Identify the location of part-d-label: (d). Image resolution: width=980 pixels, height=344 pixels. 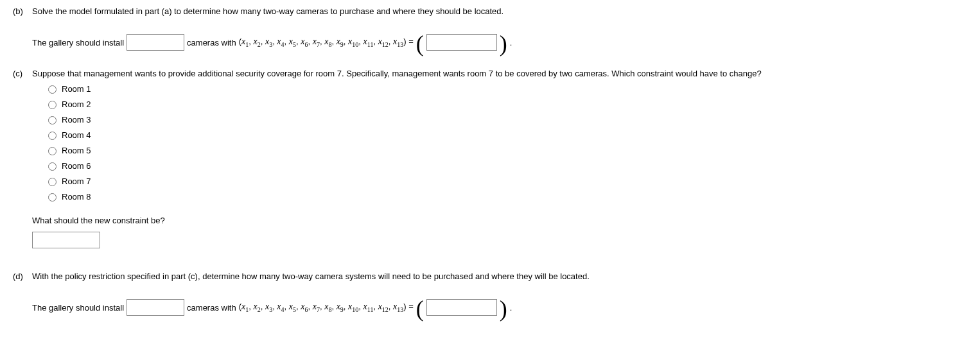
(22, 294).